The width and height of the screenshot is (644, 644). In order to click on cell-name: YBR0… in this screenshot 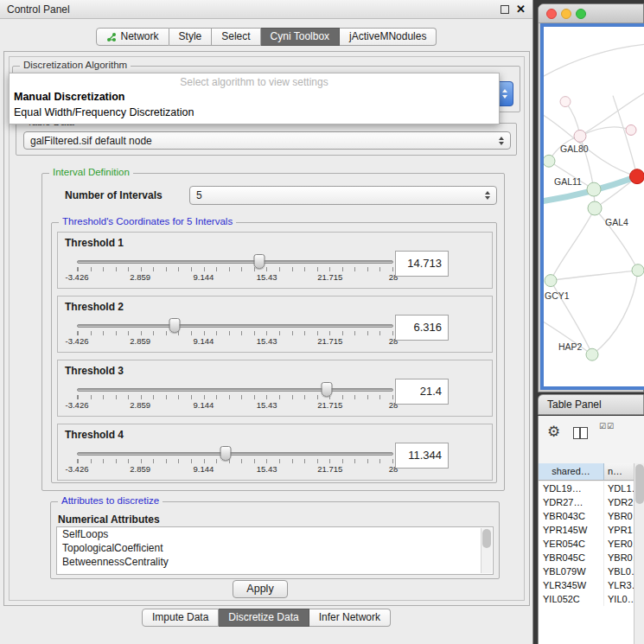, I will do `click(619, 516)`.